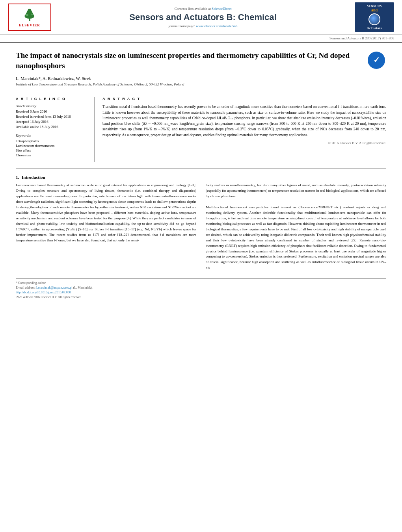  Describe the element at coordinates (244, 129) in the screenshot. I see `abstract-column: A B S T R A C T Transition metal d-f emi…` at that location.